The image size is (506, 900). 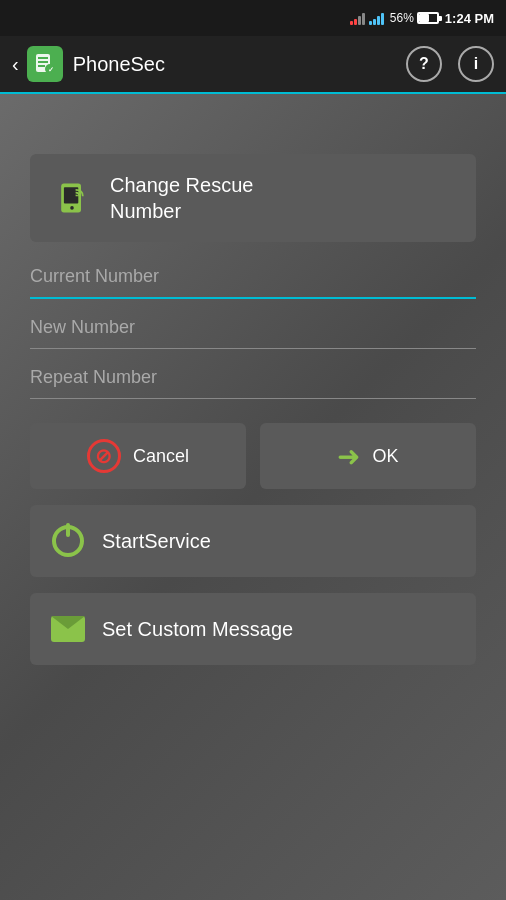 What do you see at coordinates (476, 64) in the screenshot?
I see `info-button: i` at bounding box center [476, 64].